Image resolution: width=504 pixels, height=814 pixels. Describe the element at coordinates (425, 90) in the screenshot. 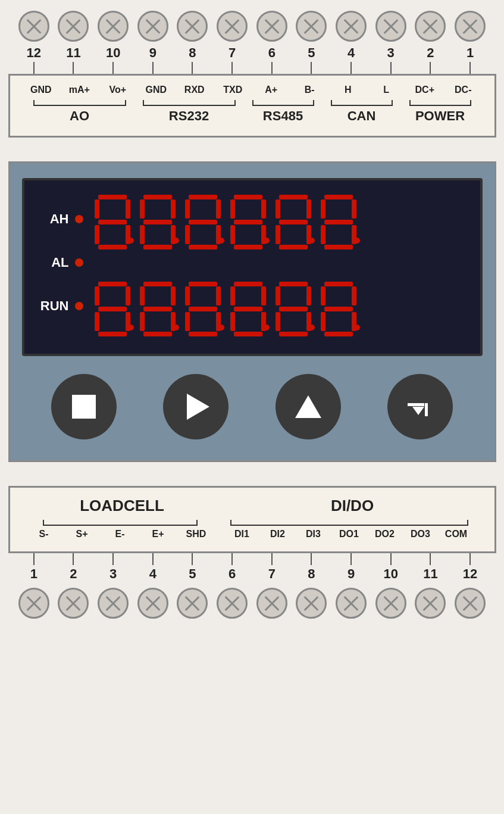

I see `top-pin-label: DC+` at that location.